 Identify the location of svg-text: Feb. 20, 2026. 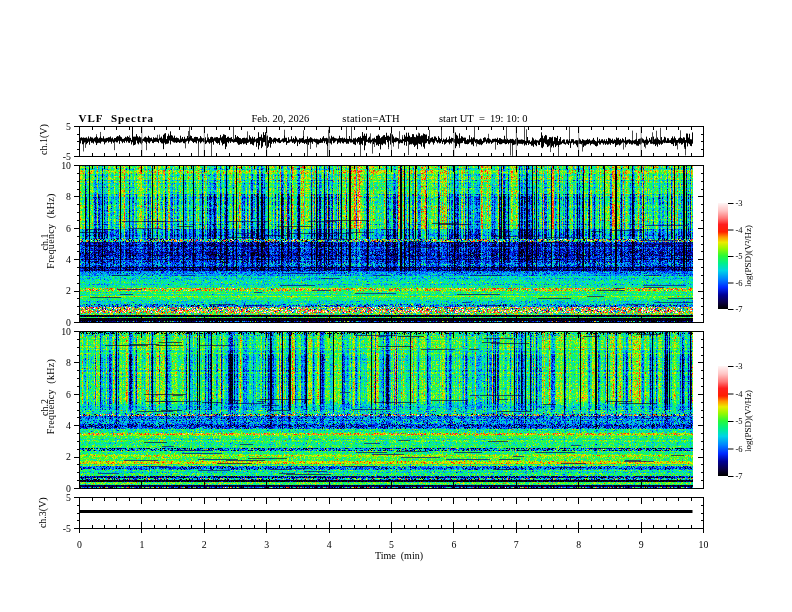
(280, 118).